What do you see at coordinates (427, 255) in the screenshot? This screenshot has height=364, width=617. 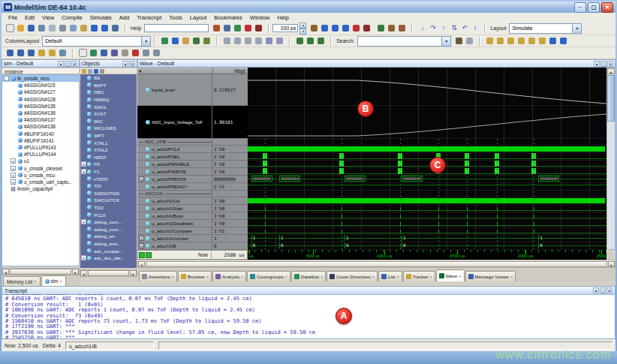 I see `wave-timeline: 0 us500 us1000 us1500 us2000 us2500` at bounding box center [427, 255].